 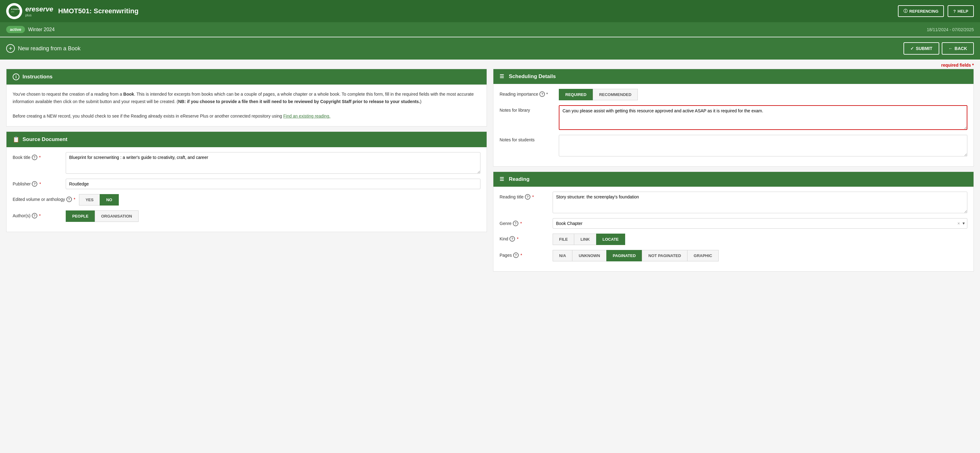 What do you see at coordinates (44, 198) in the screenshot?
I see `anthology-label: Edited volume or anthology ? *` at bounding box center [44, 198].